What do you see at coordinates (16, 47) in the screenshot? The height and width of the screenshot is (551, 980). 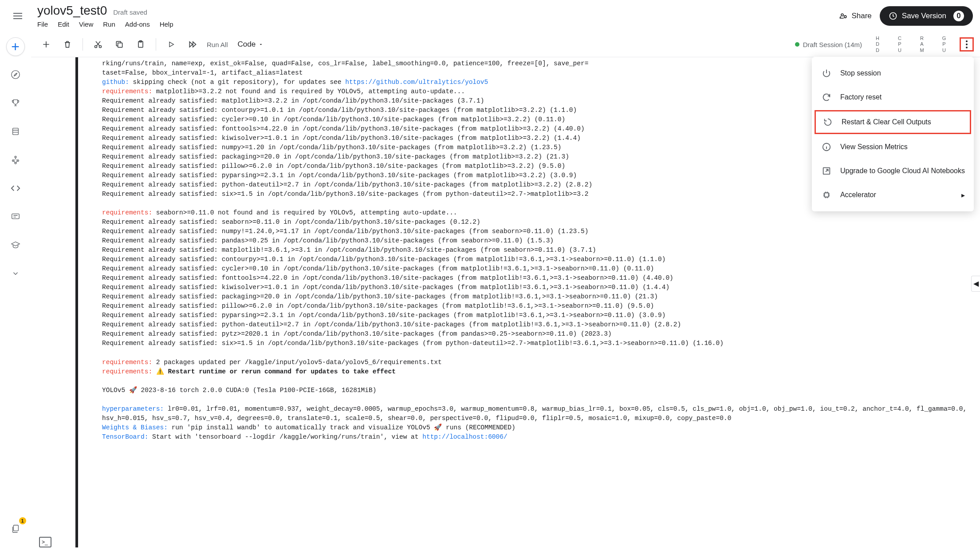 I see `add-cell-button: +` at bounding box center [16, 47].